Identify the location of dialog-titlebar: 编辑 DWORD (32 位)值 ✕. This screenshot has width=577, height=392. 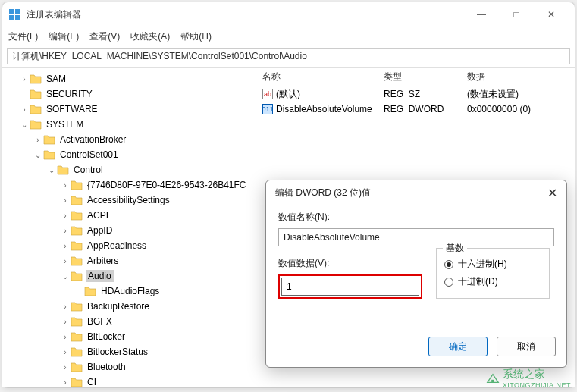
(416, 193).